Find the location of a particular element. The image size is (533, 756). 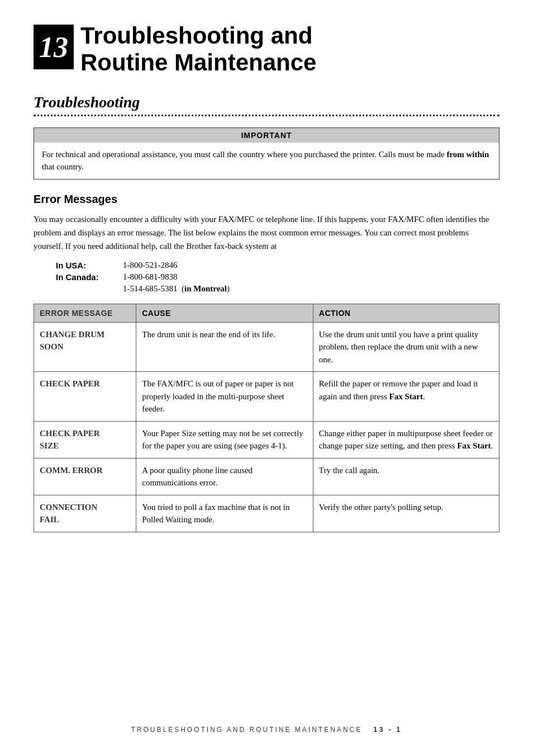

action-change-drum: Use the drum unit until you have a print… is located at coordinates (406, 347).